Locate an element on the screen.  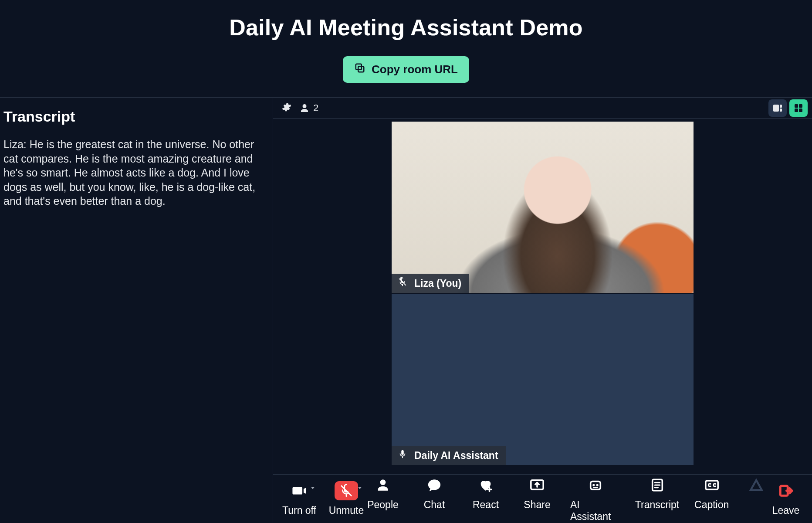
caption-label: Caption is located at coordinates (712, 505).